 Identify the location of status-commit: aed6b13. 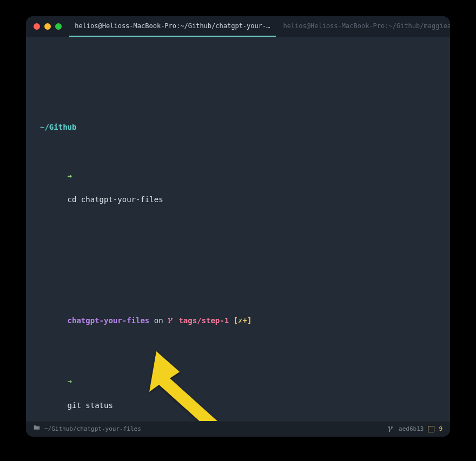
(411, 429).